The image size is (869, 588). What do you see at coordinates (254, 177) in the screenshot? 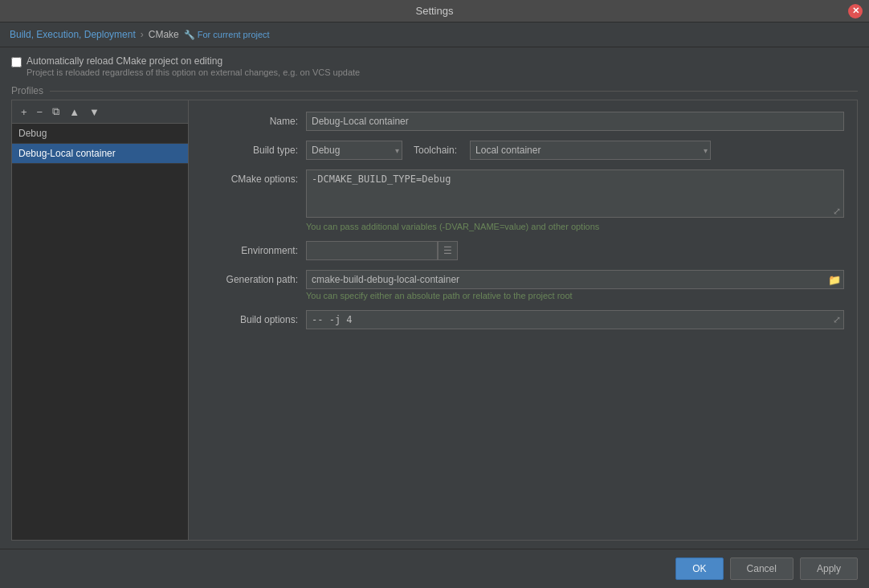
I see `cmake-options-label: CMake options:` at bounding box center [254, 177].